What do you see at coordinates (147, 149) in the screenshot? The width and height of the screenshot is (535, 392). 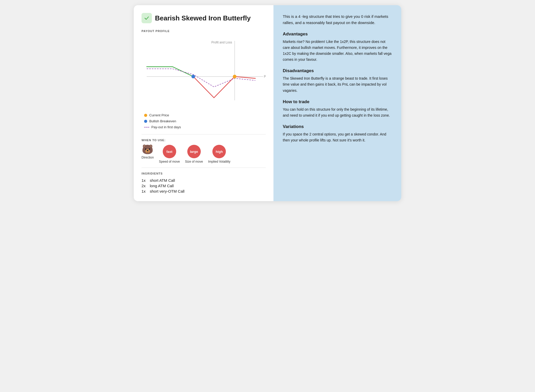 I see `bear-emoji: 🐻` at bounding box center [147, 149].